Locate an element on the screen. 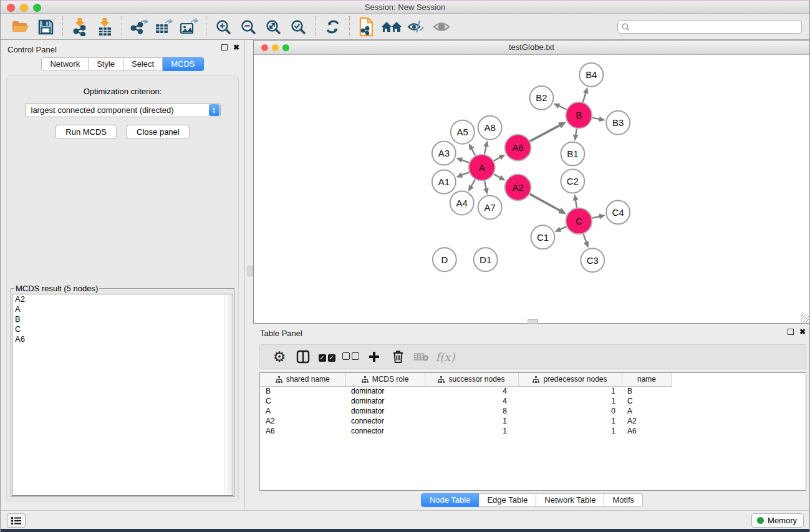  save-session-button is located at coordinates (46, 27).